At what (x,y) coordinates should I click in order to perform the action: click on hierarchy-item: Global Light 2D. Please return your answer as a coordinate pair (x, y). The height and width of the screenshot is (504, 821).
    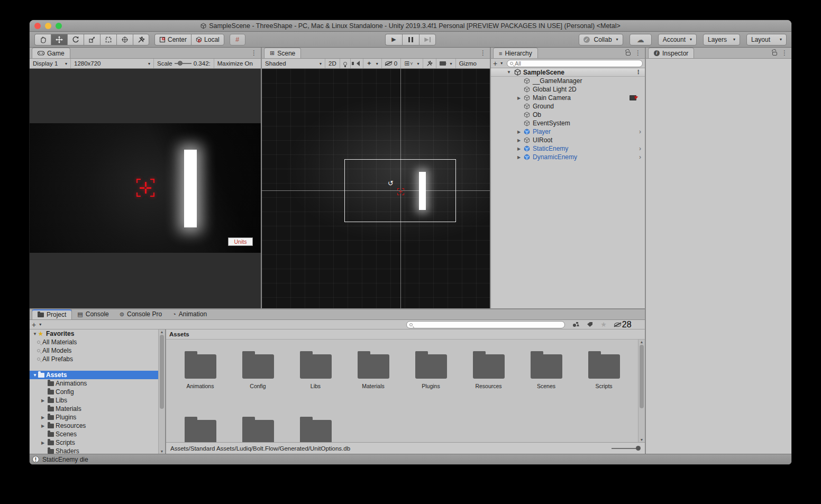
    Looking at the image, I should click on (568, 89).